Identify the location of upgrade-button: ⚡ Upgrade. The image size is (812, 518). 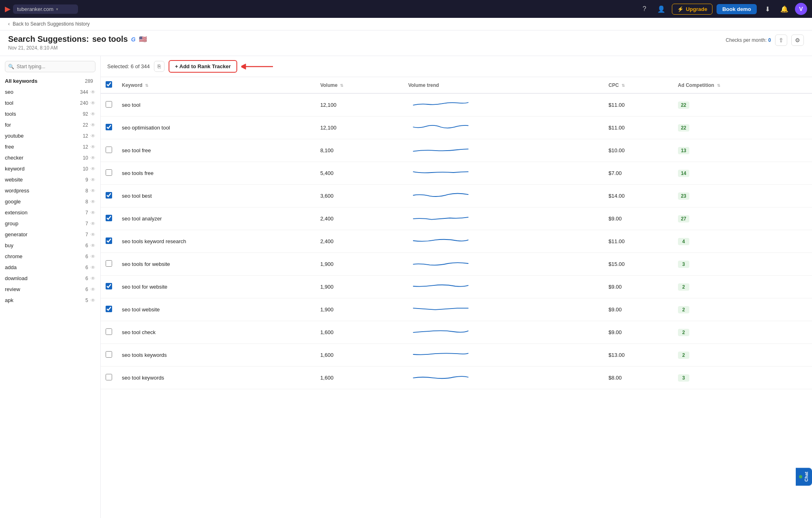
(692, 9).